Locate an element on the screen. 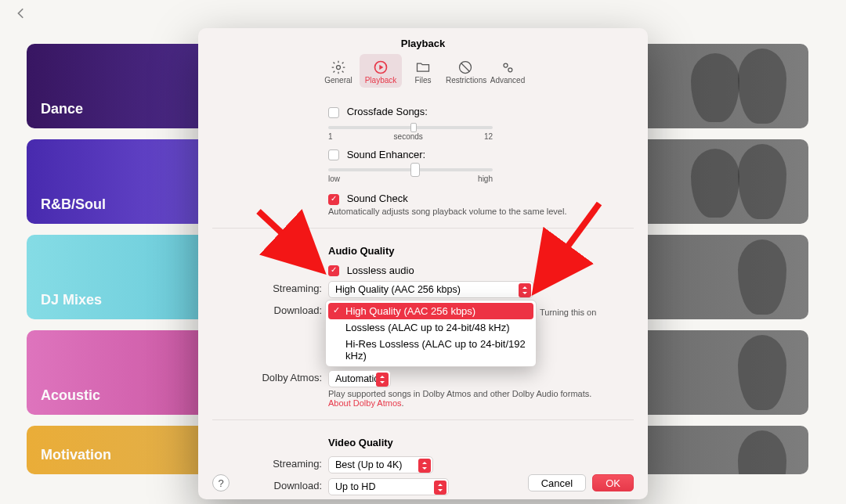 This screenshot has height=504, width=846. enhancer-slider is located at coordinates (410, 170).